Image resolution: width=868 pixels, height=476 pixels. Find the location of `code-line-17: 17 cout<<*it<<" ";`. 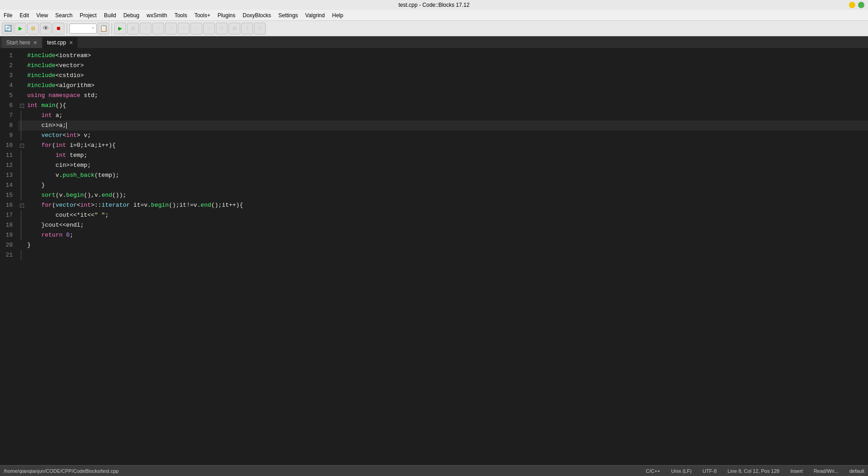

code-line-17: 17 cout<<*it<<" "; is located at coordinates (434, 215).